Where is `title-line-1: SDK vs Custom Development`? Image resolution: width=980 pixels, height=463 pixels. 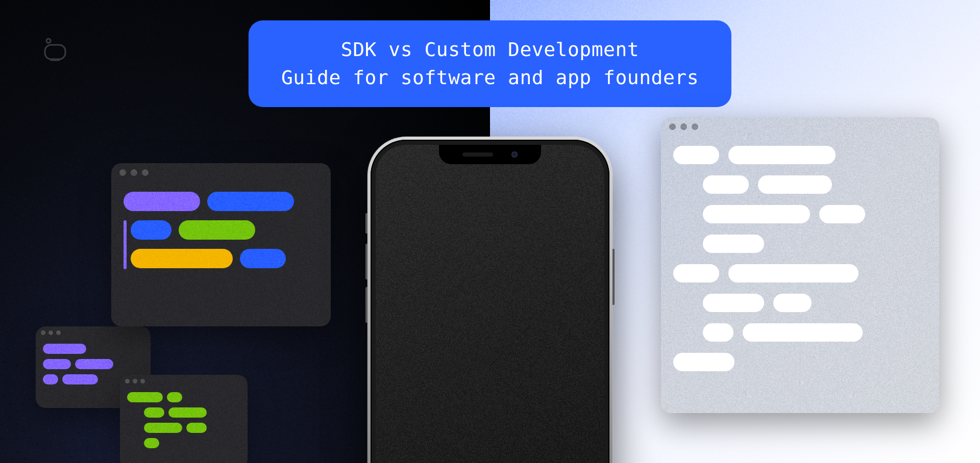 title-line-1: SDK vs Custom Development is located at coordinates (490, 50).